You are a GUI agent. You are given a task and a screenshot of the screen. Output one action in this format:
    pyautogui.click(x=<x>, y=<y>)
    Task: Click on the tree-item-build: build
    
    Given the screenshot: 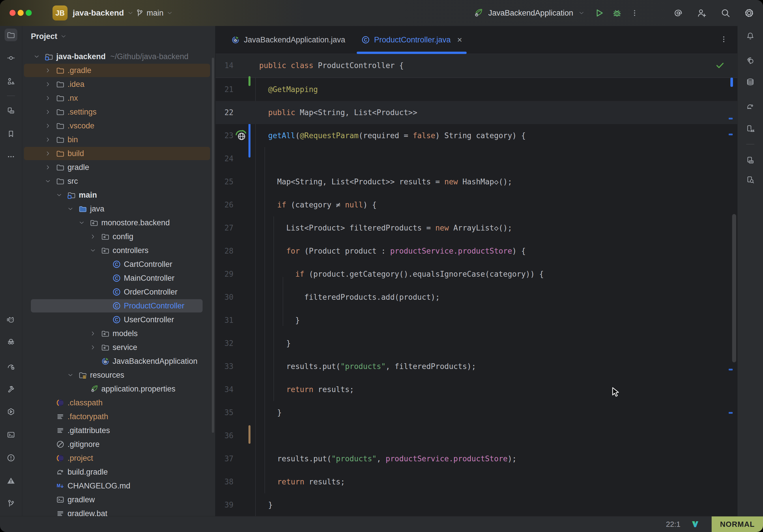 What is the action you would take?
    pyautogui.click(x=119, y=154)
    